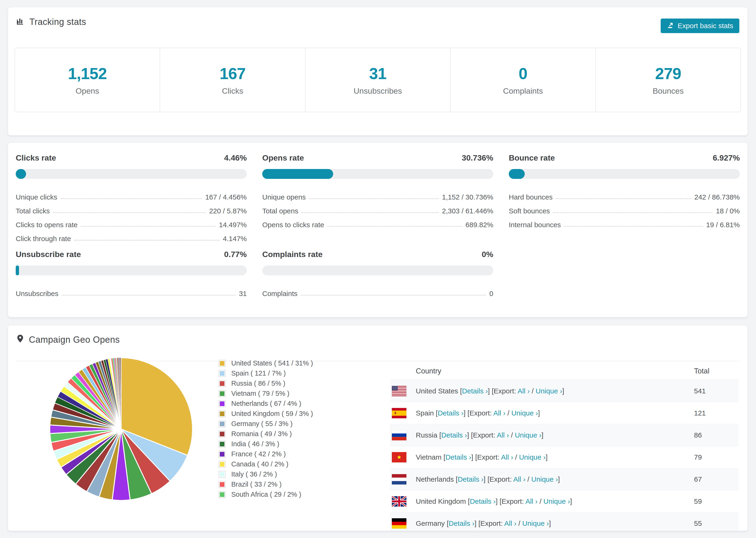  Describe the element at coordinates (48, 254) in the screenshot. I see `rate-title: Unsubscribe rate` at that location.